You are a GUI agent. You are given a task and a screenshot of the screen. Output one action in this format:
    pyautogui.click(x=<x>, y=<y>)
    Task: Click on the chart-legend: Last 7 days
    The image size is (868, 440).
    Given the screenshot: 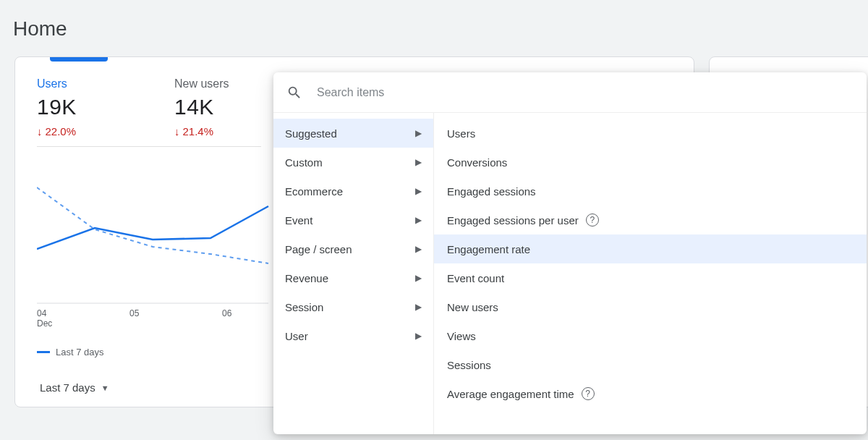 What is the action you would take?
    pyautogui.click(x=160, y=352)
    